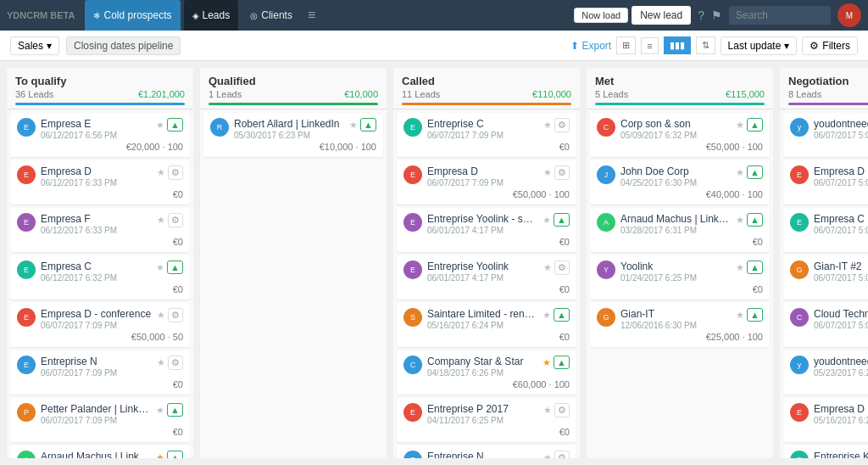 The width and height of the screenshot is (868, 465). What do you see at coordinates (814, 46) in the screenshot?
I see `filter-icon: ⚙` at bounding box center [814, 46].